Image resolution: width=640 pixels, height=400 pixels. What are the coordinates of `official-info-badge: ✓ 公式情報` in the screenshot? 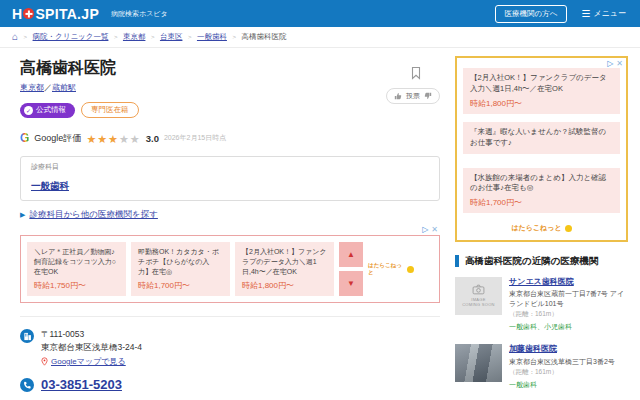 It's located at (48, 110).